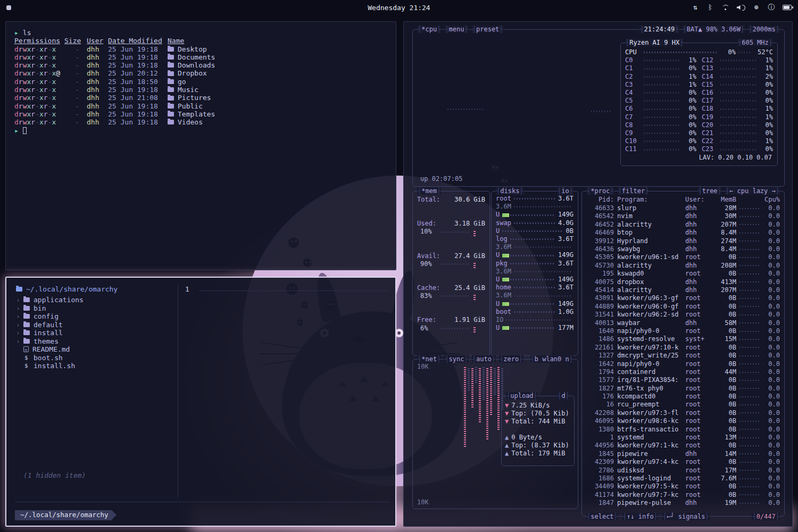 The width and height of the screenshot is (798, 532). Describe the element at coordinates (683, 339) in the screenshot. I see `process-row: 1486 systemd-resolve syst+ 15M 0.0` at that location.